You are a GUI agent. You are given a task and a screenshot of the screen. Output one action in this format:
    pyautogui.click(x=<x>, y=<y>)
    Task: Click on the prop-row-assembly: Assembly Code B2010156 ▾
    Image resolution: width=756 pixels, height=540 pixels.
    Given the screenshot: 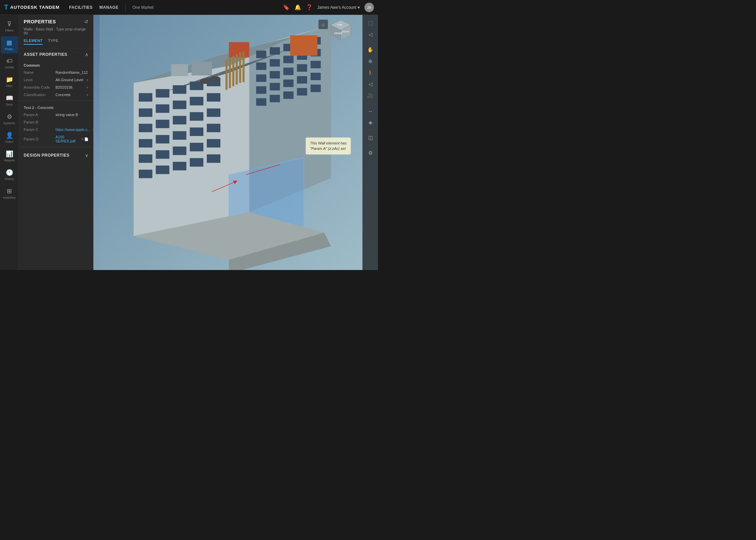 What is the action you would take?
    pyautogui.click(x=56, y=87)
    